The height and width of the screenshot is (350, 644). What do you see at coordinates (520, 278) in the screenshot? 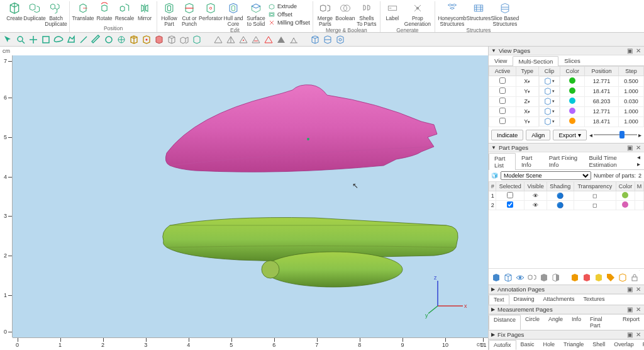
I see `eye-icon` at bounding box center [520, 278].